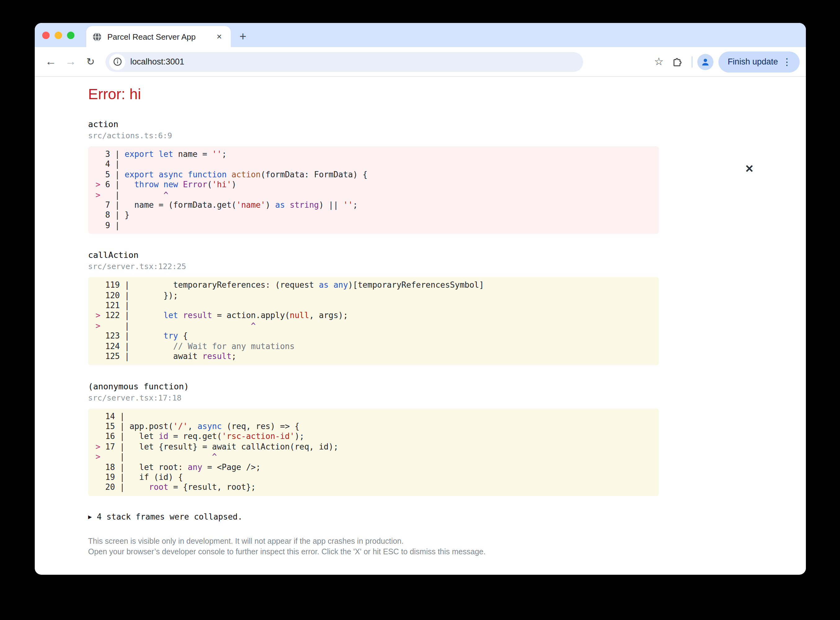 This screenshot has width=840, height=620. I want to click on finish-update-button: Finish update ⋮, so click(759, 62).